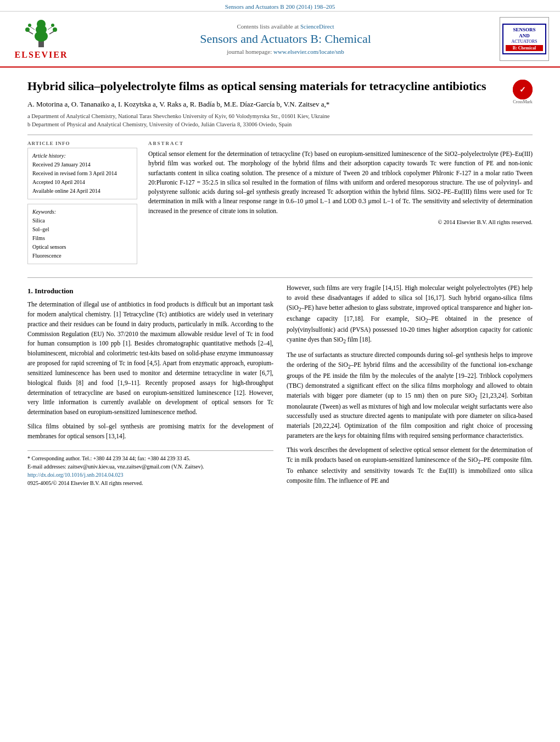 Image resolution: width=560 pixels, height=742 pixels. Describe the element at coordinates (523, 92) in the screenshot. I see `crossmark-badge: ✓ CrossMark` at that location.